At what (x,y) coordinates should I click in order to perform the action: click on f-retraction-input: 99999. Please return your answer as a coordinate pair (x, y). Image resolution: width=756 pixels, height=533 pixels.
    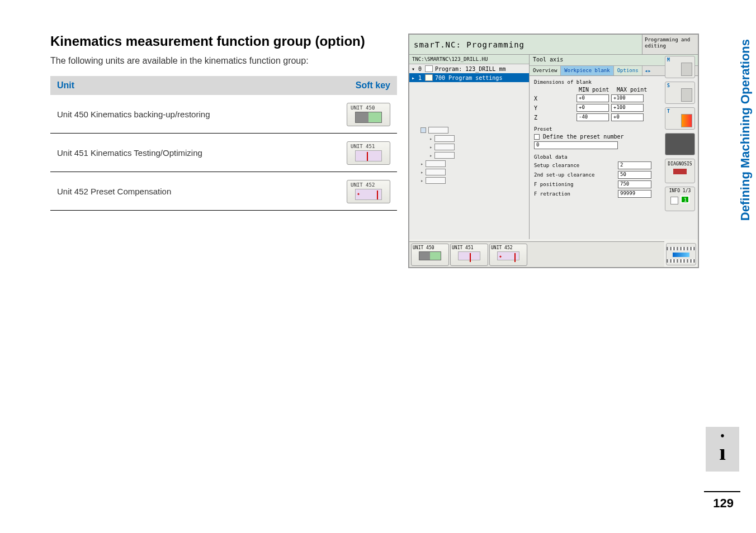
    Looking at the image, I should click on (635, 194).